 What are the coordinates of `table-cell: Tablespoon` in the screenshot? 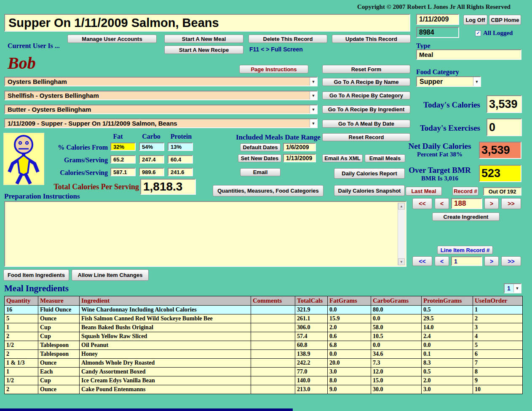 It's located at (59, 346).